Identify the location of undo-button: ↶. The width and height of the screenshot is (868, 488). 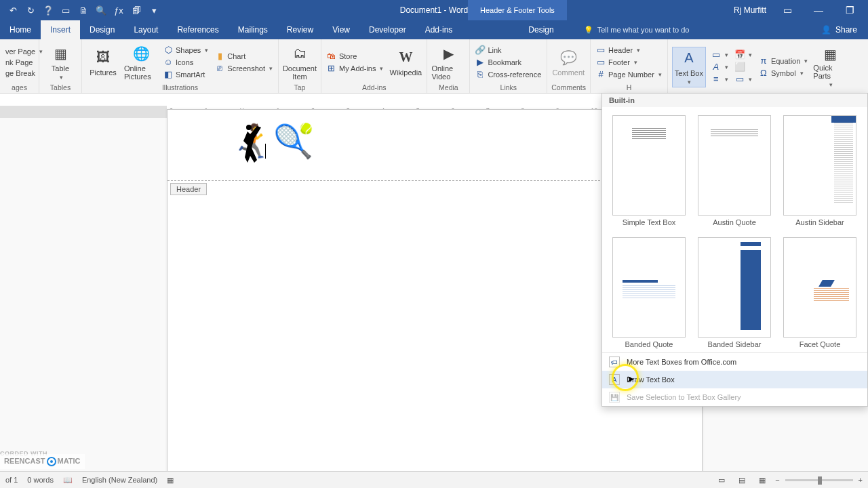
(13, 10).